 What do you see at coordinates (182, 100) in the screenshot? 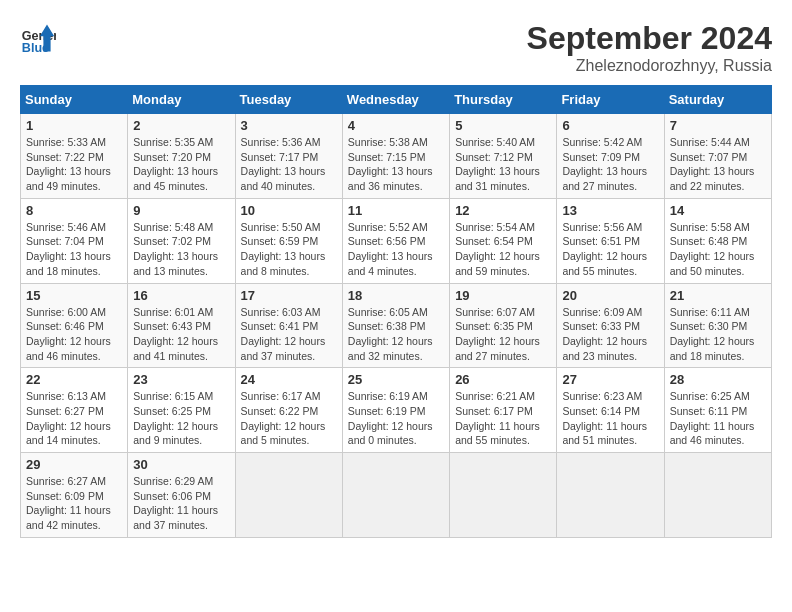
I see `day-header-monday: Monday` at bounding box center [182, 100].